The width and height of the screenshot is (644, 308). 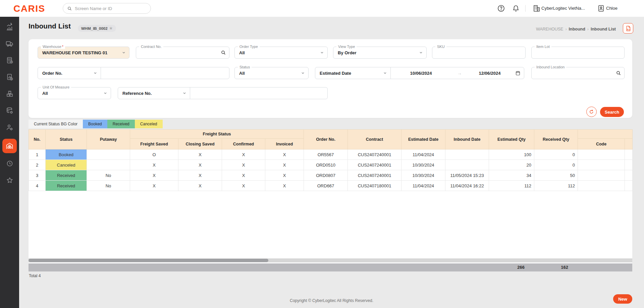 What do you see at coordinates (353, 73) in the screenshot?
I see `date-type-select: Estimated Date` at bounding box center [353, 73].